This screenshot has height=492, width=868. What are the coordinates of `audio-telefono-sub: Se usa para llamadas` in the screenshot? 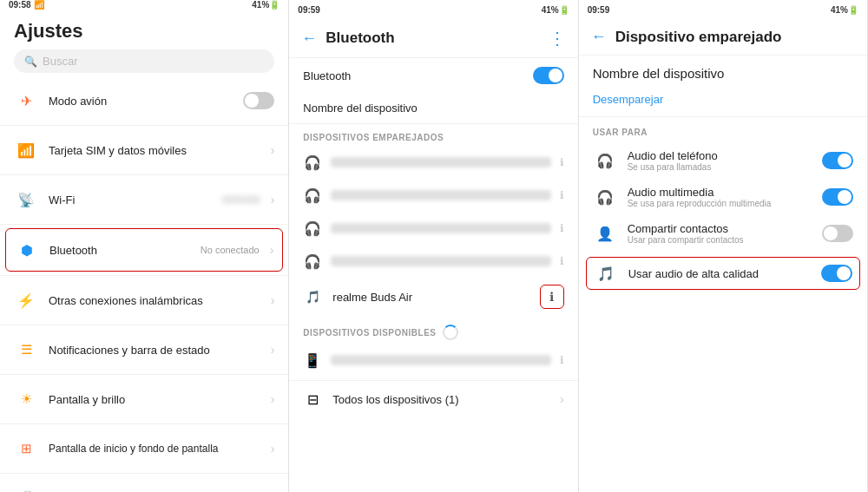 It's located at (720, 167).